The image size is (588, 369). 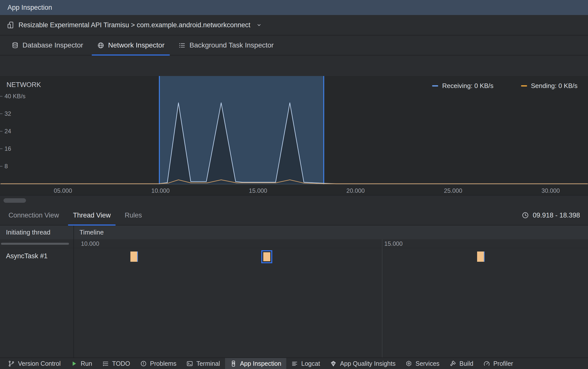 I want to click on legend-item-receiving: Receiving: 0 KB/s, so click(x=463, y=86).